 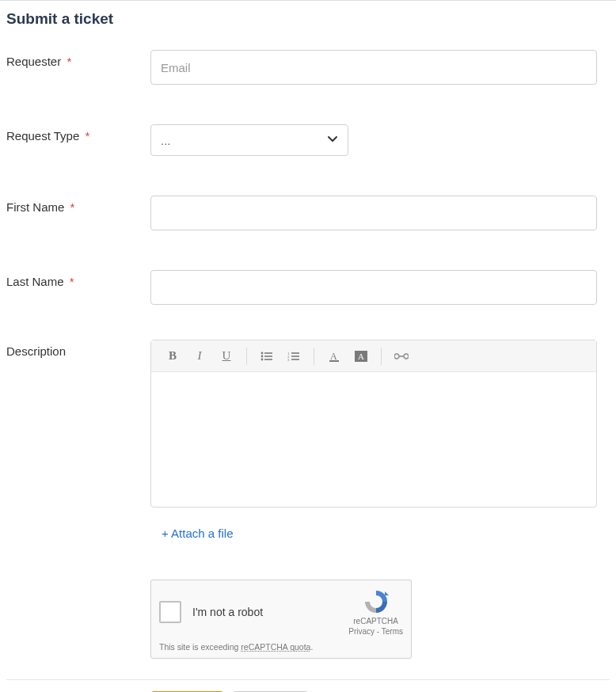 I want to click on request-type-select: ..., so click(x=249, y=140).